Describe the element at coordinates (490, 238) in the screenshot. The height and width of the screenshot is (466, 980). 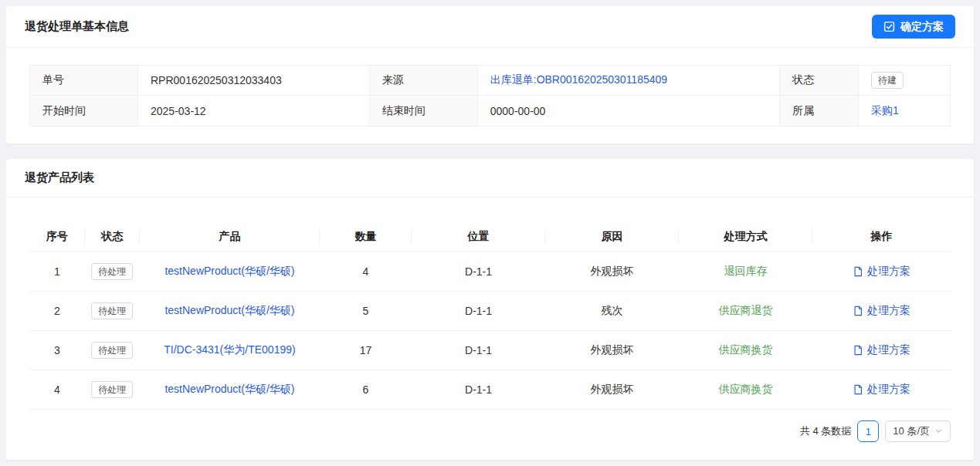
I see `table-header-row: 序号 状态 产品 数量 位置 原因 处理方式 操作` at that location.